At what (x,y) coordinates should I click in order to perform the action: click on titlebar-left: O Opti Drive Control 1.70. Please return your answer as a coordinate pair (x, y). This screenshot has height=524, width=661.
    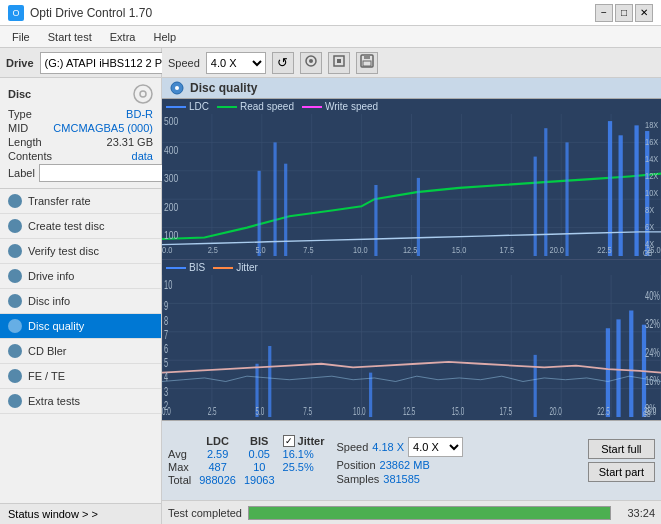
    Looking at the image, I should click on (80, 13).